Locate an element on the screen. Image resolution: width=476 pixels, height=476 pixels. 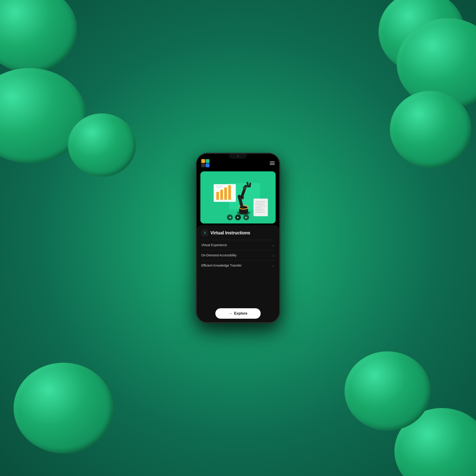
accordion-item-virtual-experience: Virtual Experience ⌄ is located at coordinates (238, 245).